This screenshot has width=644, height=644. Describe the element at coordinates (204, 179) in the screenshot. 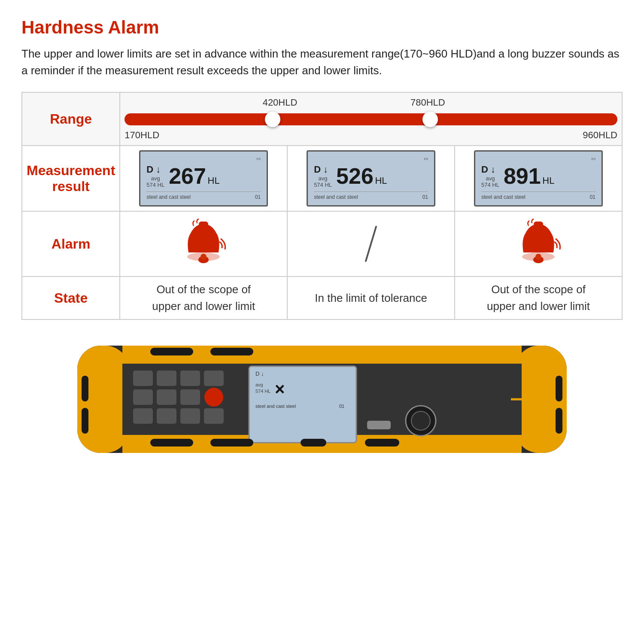

I see `device-screen-1: ▭ D↓ avg574 HL 267 HL steel and cast` at that location.